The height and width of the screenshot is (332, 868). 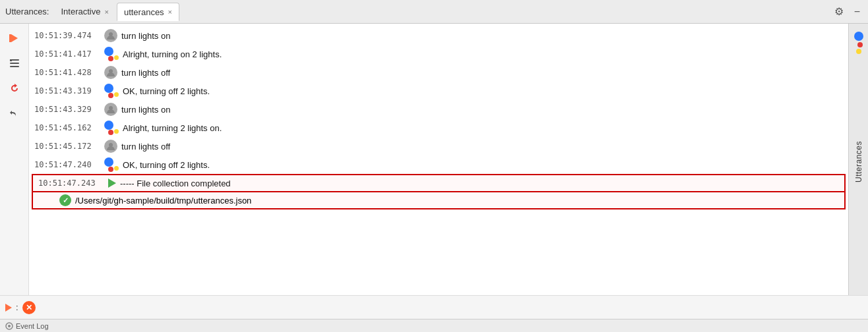 What do you see at coordinates (481, 54) in the screenshot?
I see `message-text: Alright, turning on 2 lights.` at bounding box center [481, 54].